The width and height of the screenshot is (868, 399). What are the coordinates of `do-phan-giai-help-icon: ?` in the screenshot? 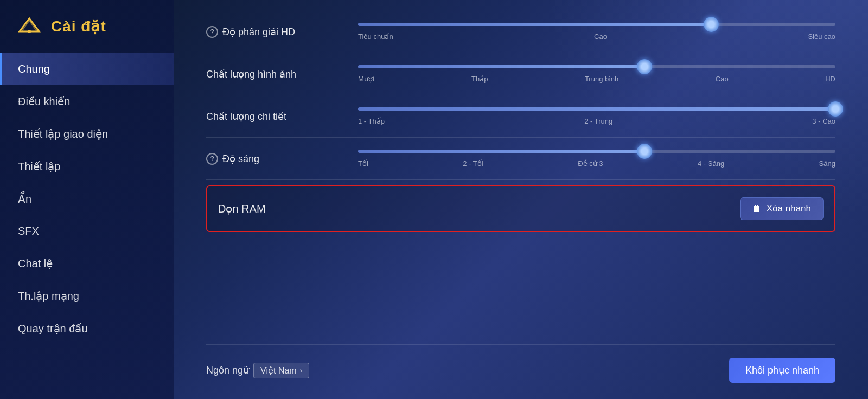 It's located at (212, 32).